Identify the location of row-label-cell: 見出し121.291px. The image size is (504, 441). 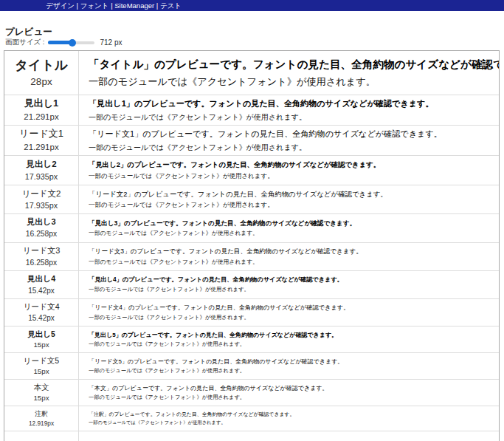
(41, 110).